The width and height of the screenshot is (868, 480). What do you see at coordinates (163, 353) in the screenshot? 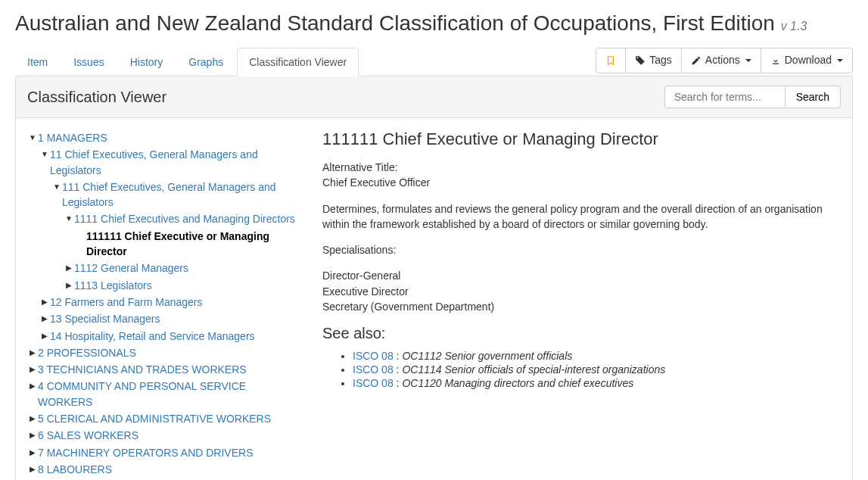
I see `tree-node: ▶2 PROFESSIONALS` at bounding box center [163, 353].